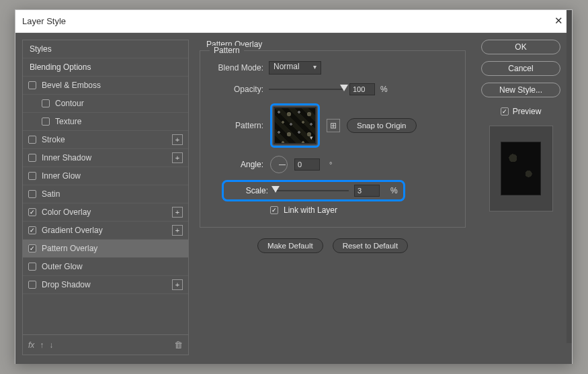 The height and width of the screenshot is (374, 588). What do you see at coordinates (295, 68) in the screenshot?
I see `blend-mode-select: Normal` at bounding box center [295, 68].